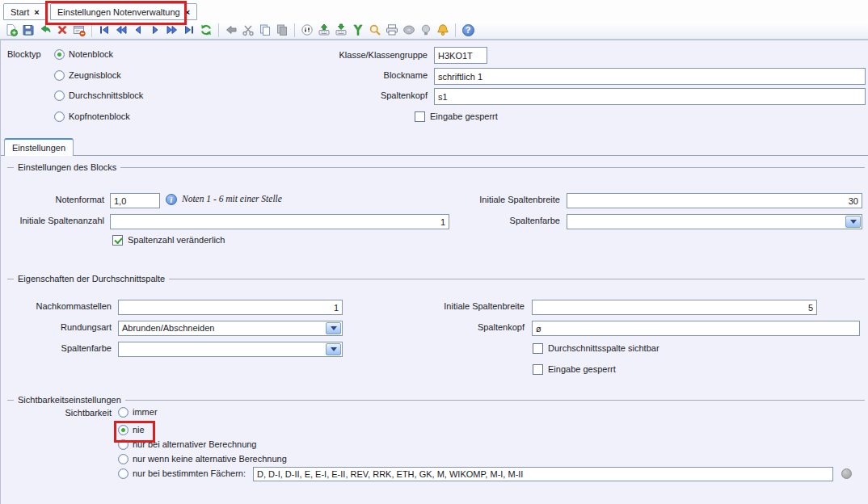 The image size is (868, 504). I want to click on avg-initiale-spaltenbreite-label: Initiale Spaltenbreite, so click(465, 306).